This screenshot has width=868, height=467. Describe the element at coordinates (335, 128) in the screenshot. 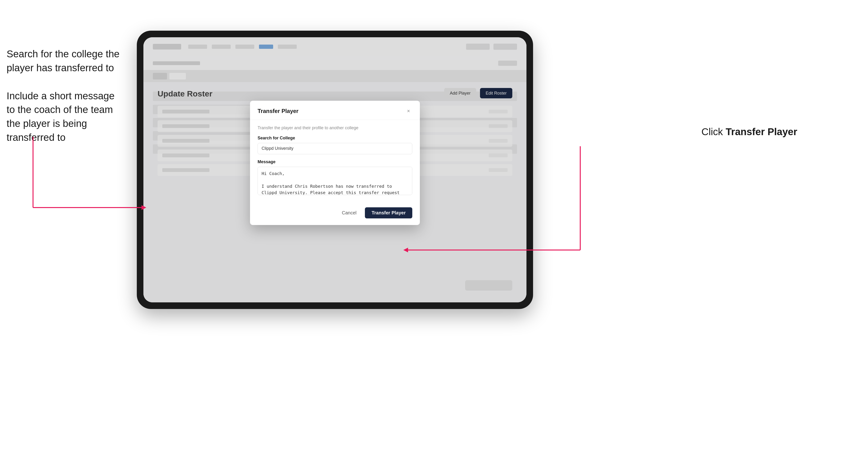

I see `modal-subtitle: Transfer the player and their profile to…` at that location.